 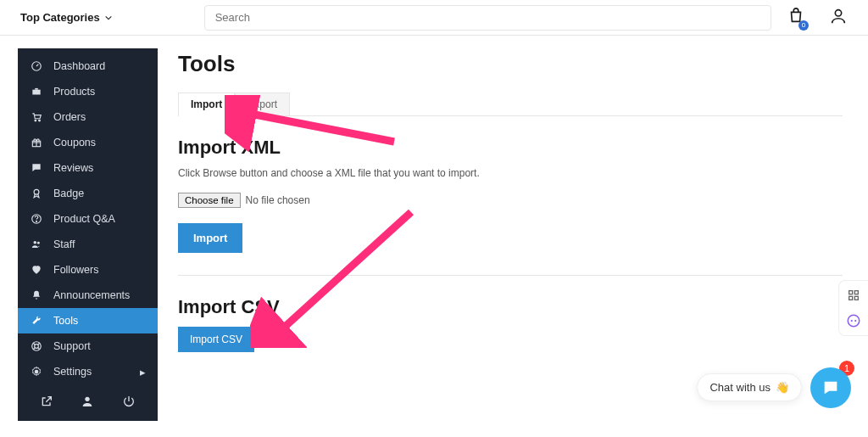 What do you see at coordinates (73, 168) in the screenshot?
I see `sidebar-item-label: Reviews` at bounding box center [73, 168].